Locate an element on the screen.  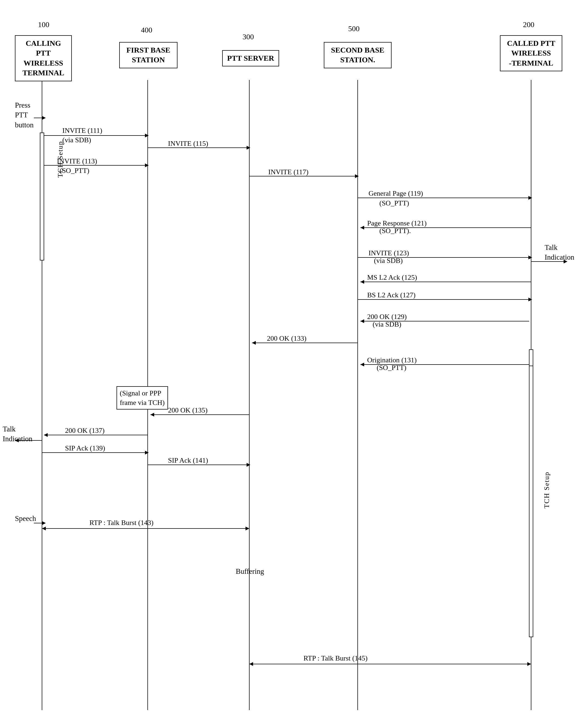
svg-text: SIP Ack (141) is located at coordinates (188, 460).